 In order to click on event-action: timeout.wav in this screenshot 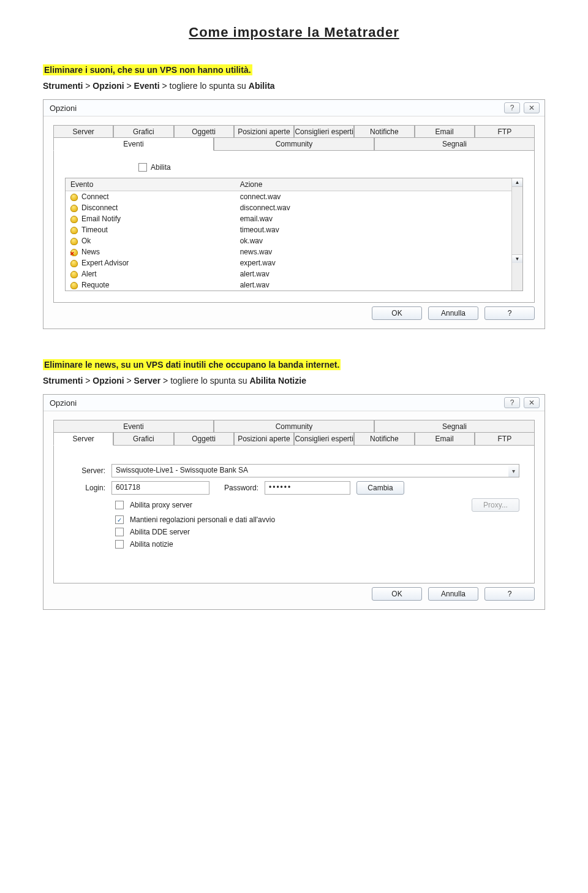, I will do `click(374, 230)`.